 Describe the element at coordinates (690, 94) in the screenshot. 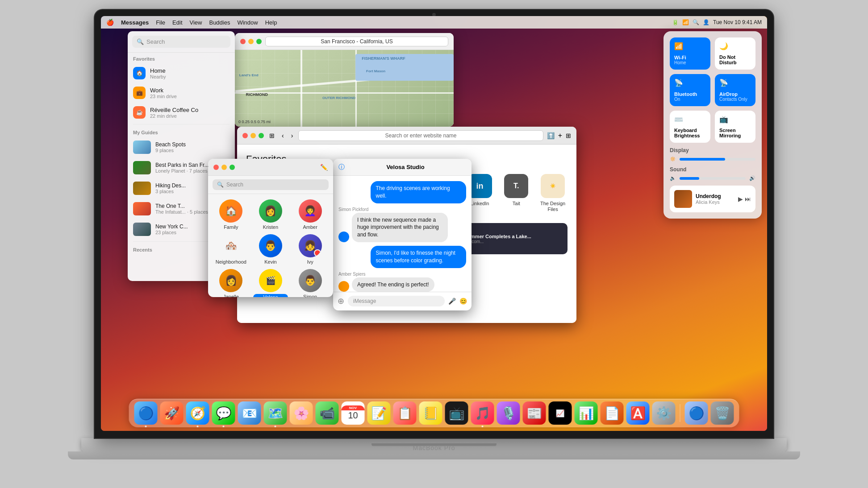

I see `cc-bluetooth-label: Bluetooth` at that location.